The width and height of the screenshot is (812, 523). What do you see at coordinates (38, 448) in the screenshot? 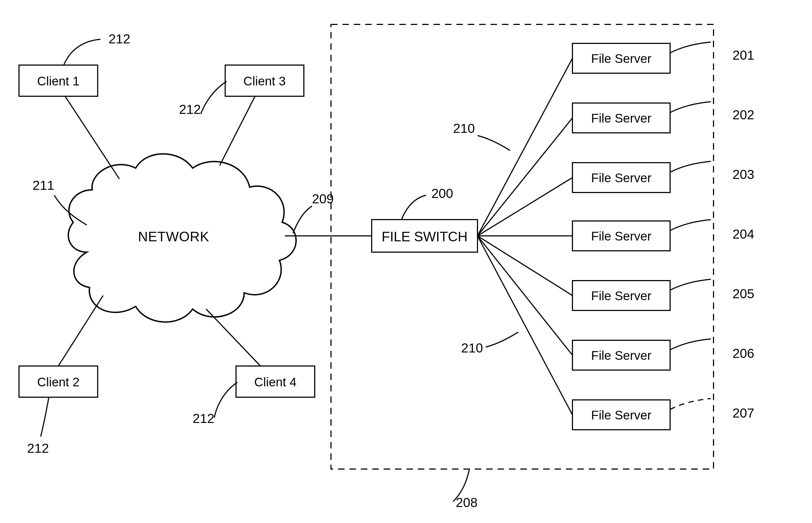
I see `ref-212d: 212` at bounding box center [38, 448].